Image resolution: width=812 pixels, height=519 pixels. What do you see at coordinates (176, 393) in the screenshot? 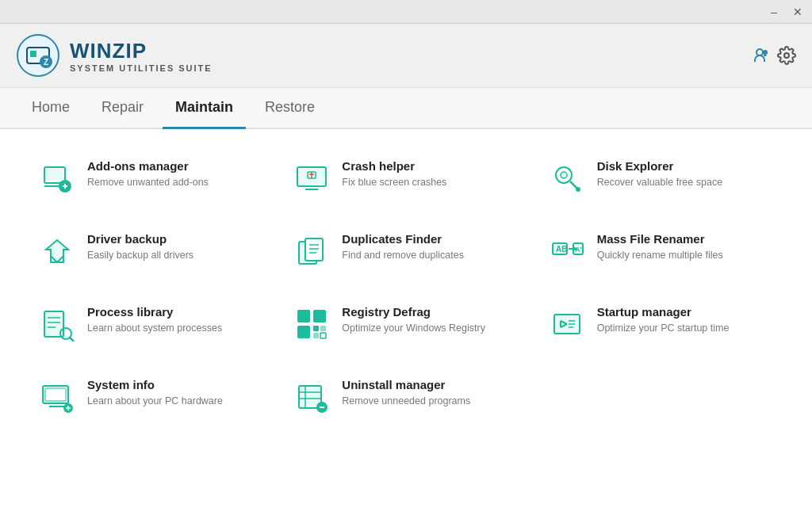
I see `system-info-text: System info Learn about your PC hardware` at bounding box center [176, 393].